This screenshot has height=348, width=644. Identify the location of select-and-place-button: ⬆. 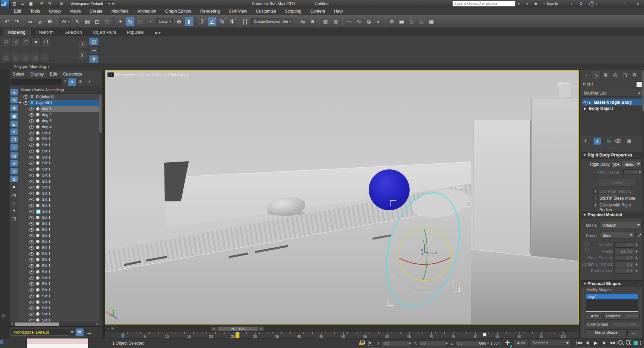
(189, 22).